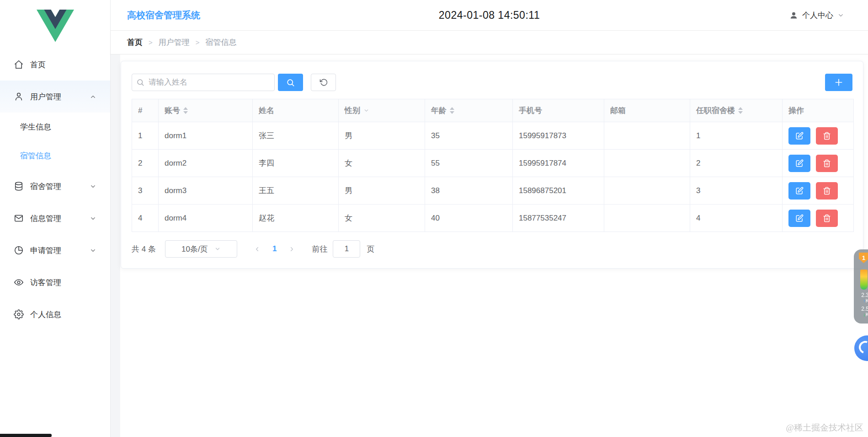 This screenshot has width=868, height=437. What do you see at coordinates (469, 163) in the screenshot?
I see `cell-age: 55` at bounding box center [469, 163].